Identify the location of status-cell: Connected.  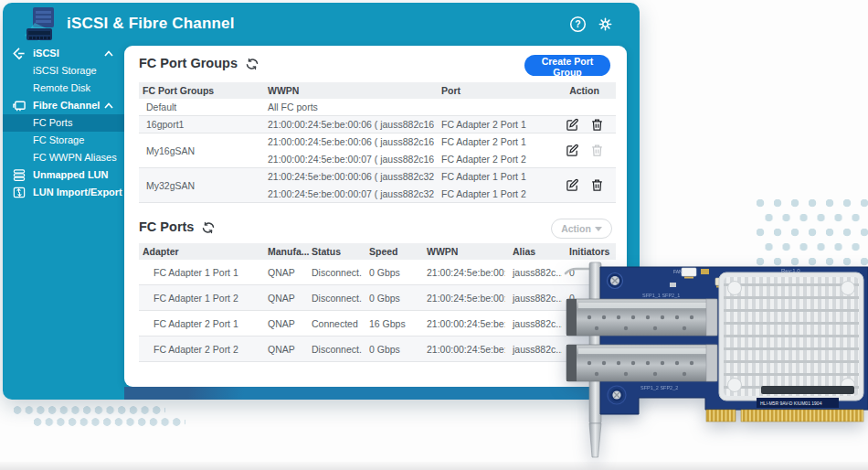
(333, 324).